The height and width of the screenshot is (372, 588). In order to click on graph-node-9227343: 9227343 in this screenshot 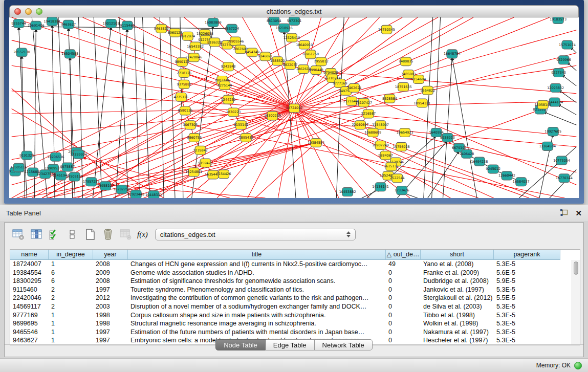, I will do `click(559, 73)`.